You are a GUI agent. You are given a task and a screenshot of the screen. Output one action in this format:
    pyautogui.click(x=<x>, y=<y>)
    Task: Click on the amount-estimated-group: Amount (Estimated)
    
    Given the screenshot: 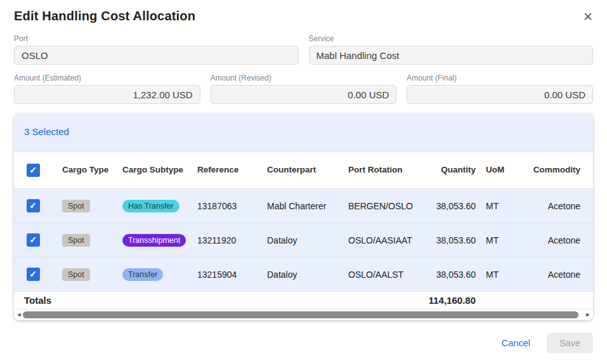 What is the action you would take?
    pyautogui.click(x=107, y=89)
    